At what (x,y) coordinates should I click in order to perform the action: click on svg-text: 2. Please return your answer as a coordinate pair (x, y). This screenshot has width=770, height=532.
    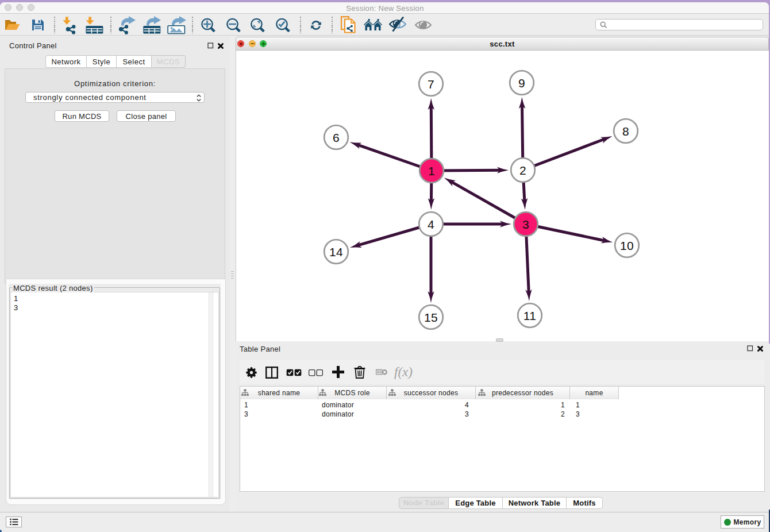
    Looking at the image, I should click on (523, 170).